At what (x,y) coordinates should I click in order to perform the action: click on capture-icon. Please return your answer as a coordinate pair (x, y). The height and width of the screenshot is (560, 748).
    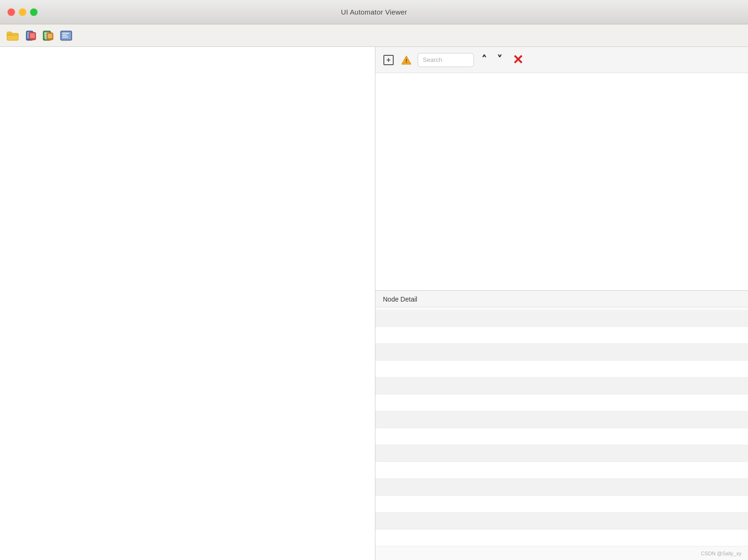
    Looking at the image, I should click on (31, 36).